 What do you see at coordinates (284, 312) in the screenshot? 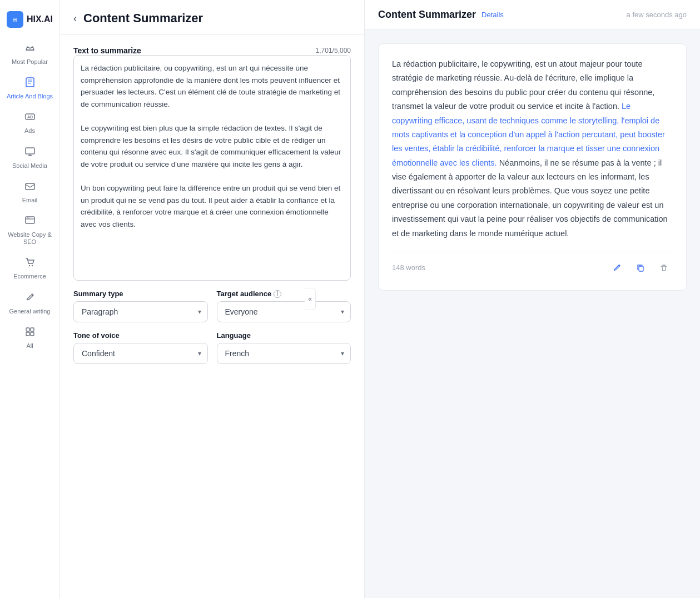
I see `target-audience-select-wrapper: Everyone Experts Beginners ▾` at bounding box center [284, 312].